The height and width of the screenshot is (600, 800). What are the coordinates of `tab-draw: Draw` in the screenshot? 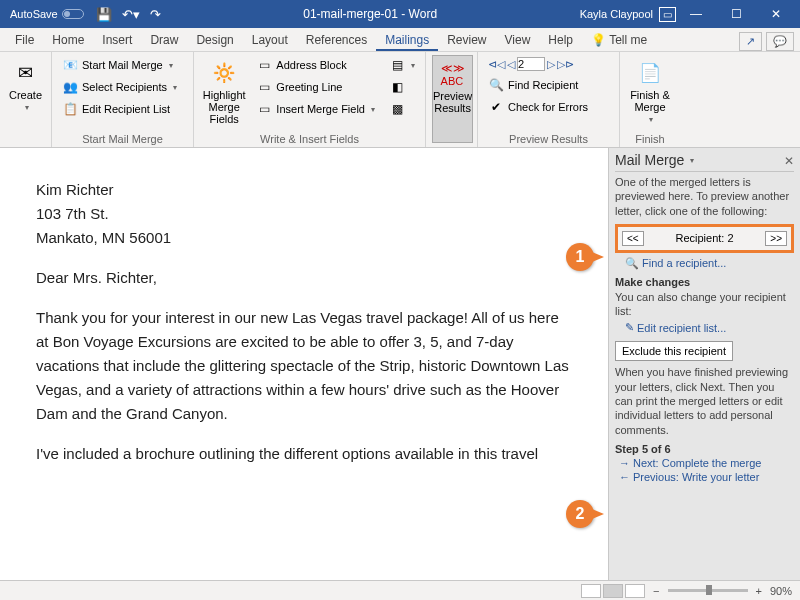 It's located at (164, 40).